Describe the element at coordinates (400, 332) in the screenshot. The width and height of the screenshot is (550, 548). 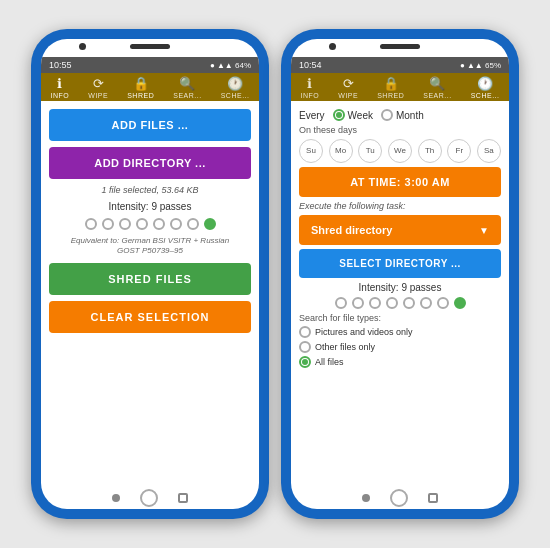
I see `search-option-pictures: Pictures and videos only` at that location.